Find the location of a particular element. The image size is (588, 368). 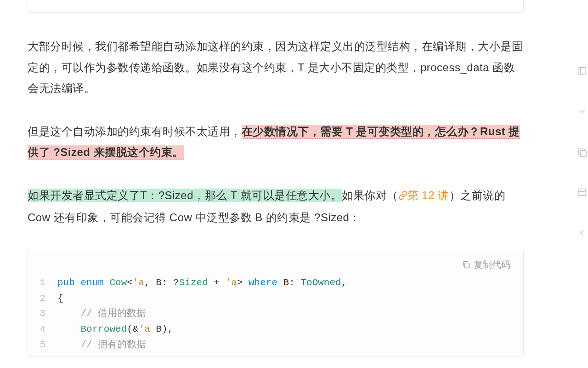

line-number: 3 is located at coordinates (43, 314).